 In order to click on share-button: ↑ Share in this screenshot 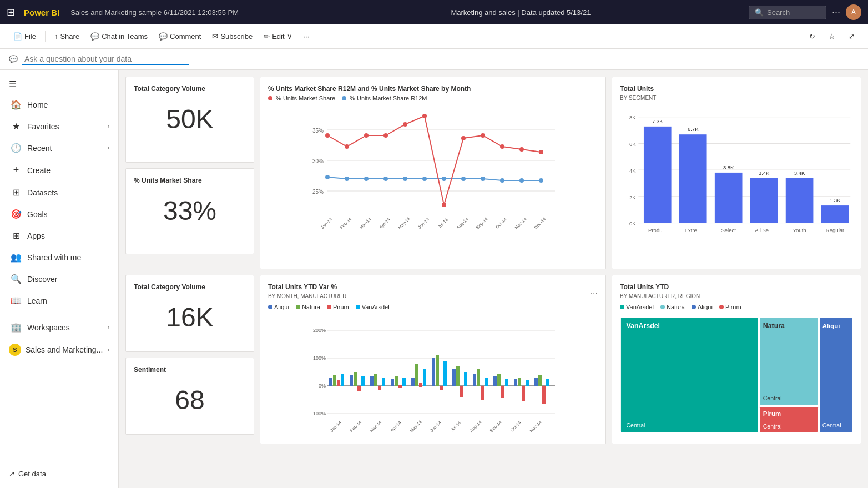, I will do `click(67, 37)`.